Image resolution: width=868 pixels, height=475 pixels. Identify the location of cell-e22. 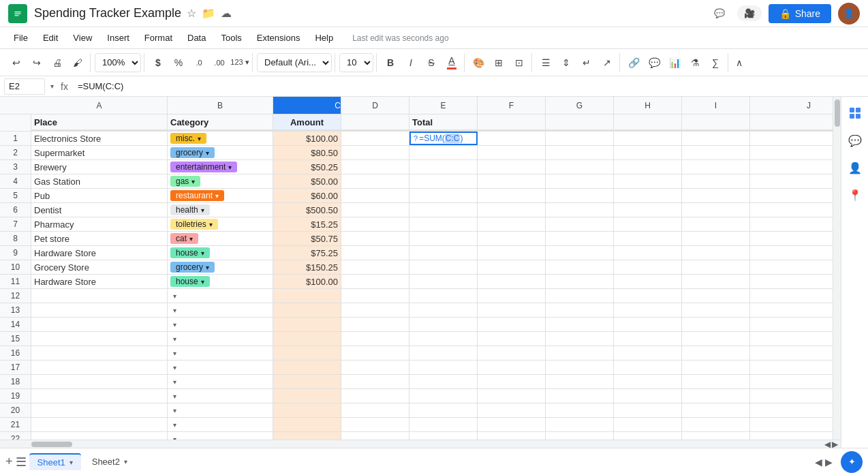
(444, 425).